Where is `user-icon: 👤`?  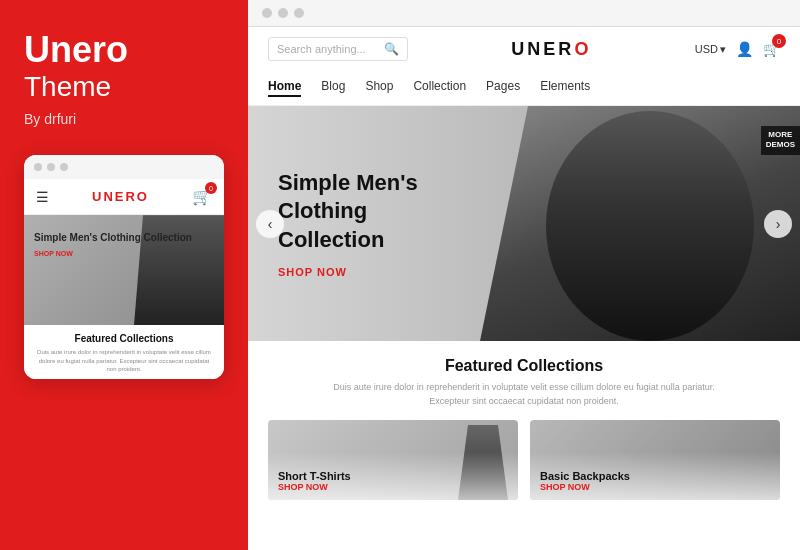 user-icon: 👤 is located at coordinates (744, 49).